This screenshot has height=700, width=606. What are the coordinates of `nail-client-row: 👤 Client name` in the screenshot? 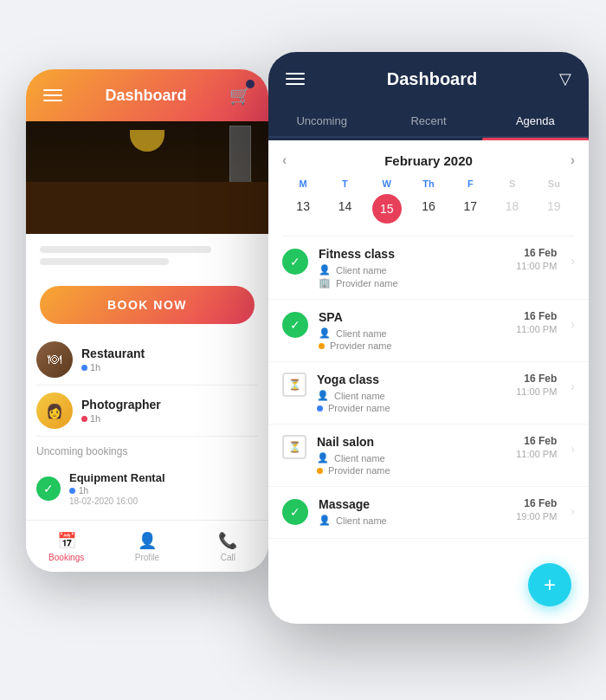 It's located at (411, 457).